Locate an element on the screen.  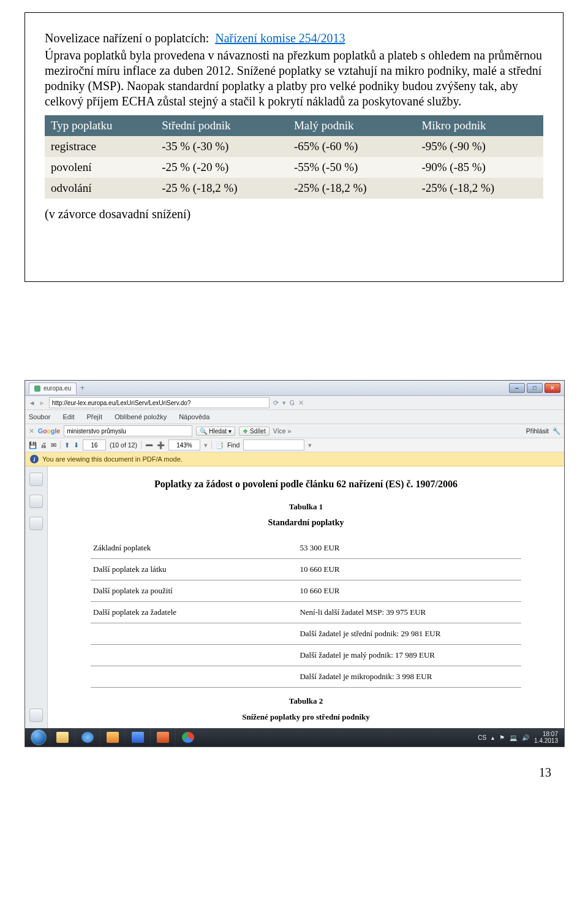
task-explorer is located at coordinates (62, 737).